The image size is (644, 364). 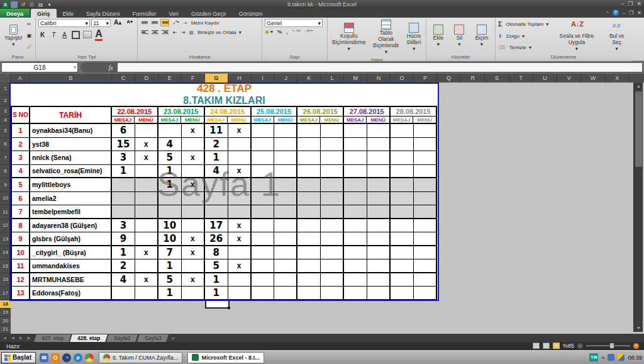 What do you see at coordinates (20, 172) in the screenshot?
I see `cell-sno: 4` at bounding box center [20, 172].